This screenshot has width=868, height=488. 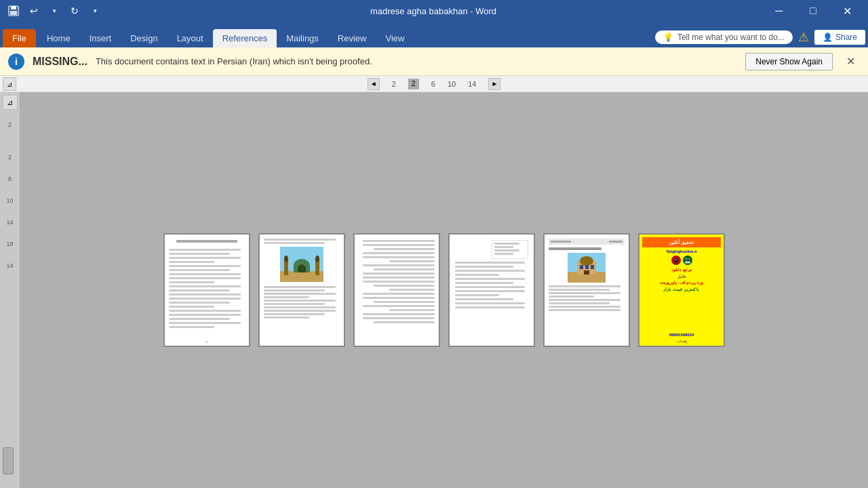 I want to click on notif-close-button: ✕, so click(x=850, y=62).